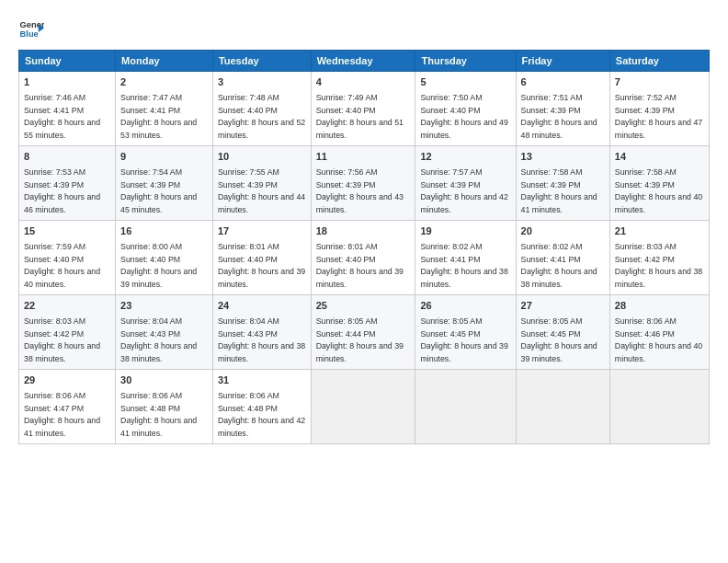 The width and height of the screenshot is (728, 563). I want to click on day-info: Sunrise: 7:55 AMSunset: 4:39 PMDaylight:…, so click(261, 191).